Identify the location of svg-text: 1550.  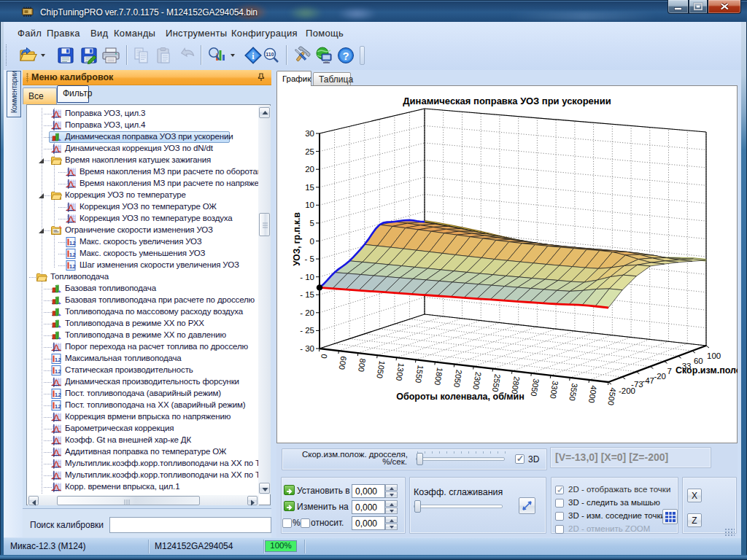
(419, 374).